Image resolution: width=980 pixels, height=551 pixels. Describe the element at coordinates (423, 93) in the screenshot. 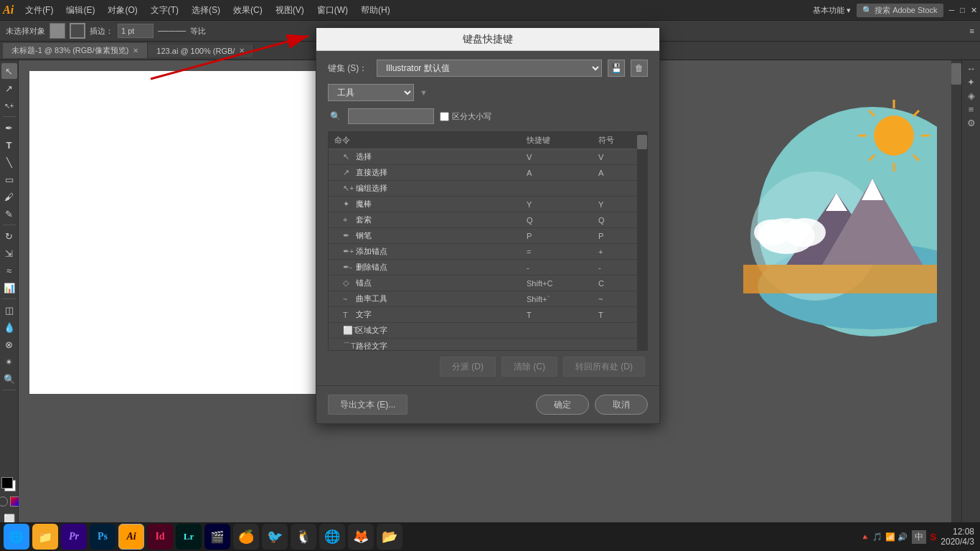

I see `category-arrow: ▼` at that location.